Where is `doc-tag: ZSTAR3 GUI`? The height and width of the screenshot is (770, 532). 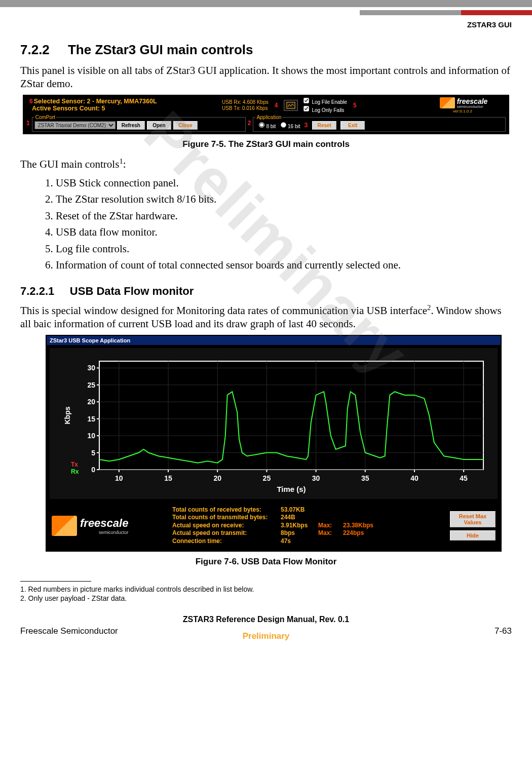 doc-tag: ZSTAR3 GUI is located at coordinates (266, 23).